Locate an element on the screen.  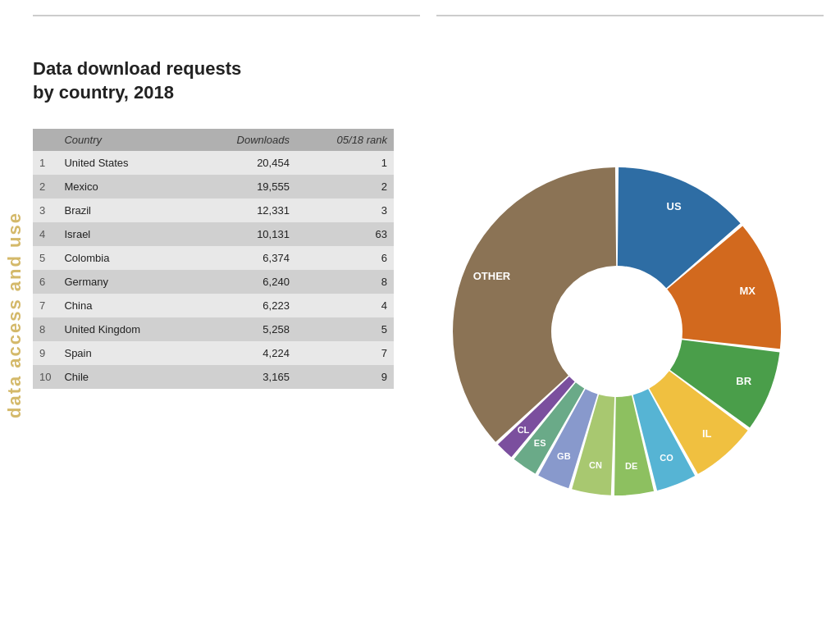
table-row: 5 Colombia 6,374 6 is located at coordinates (213, 258).